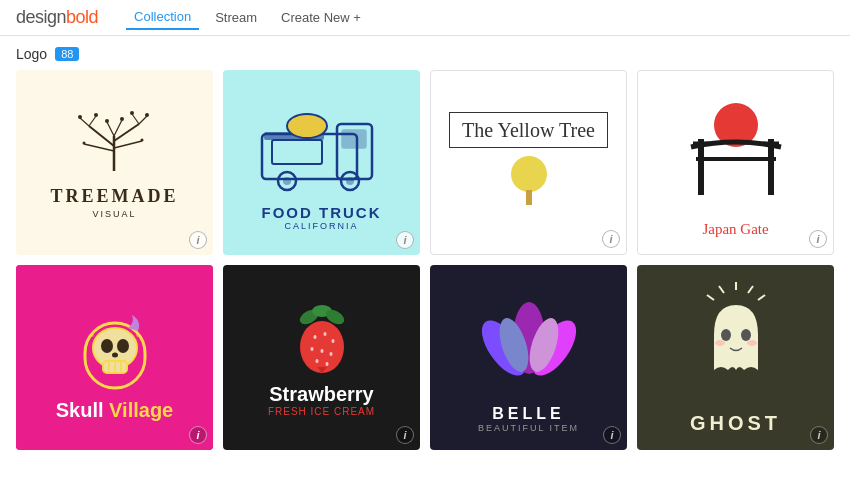  I want to click on skull-village-title: Skull Village, so click(114, 410).